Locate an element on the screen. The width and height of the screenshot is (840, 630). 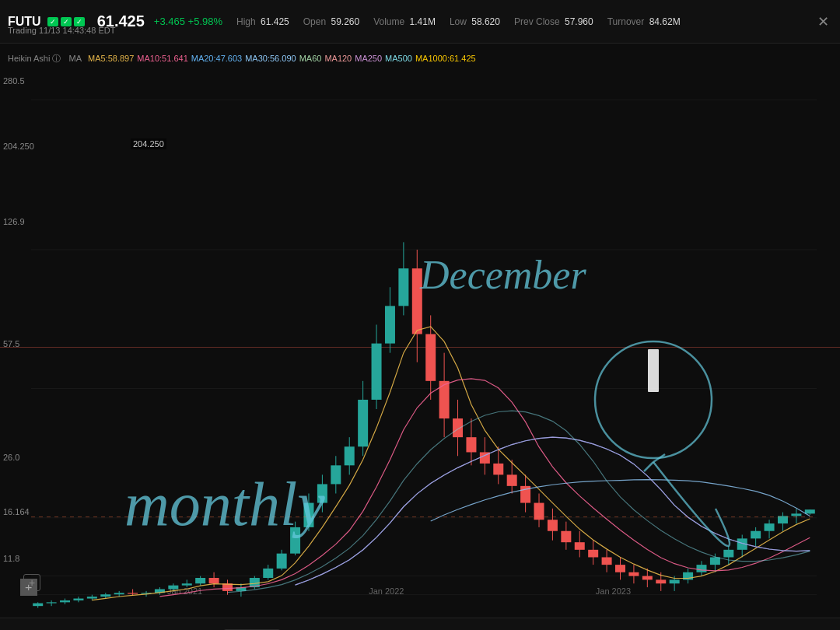
ma-subheader: Heikin Ashi ⓘ MA MA5:58.897 MA10:51.641 … is located at coordinates (420, 58).